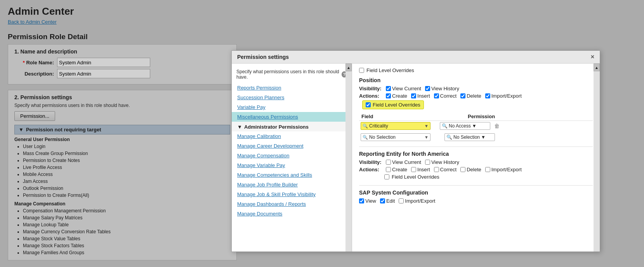  Describe the element at coordinates (507, 96) in the screenshot. I see `import-export-label: Import/Export` at that location.